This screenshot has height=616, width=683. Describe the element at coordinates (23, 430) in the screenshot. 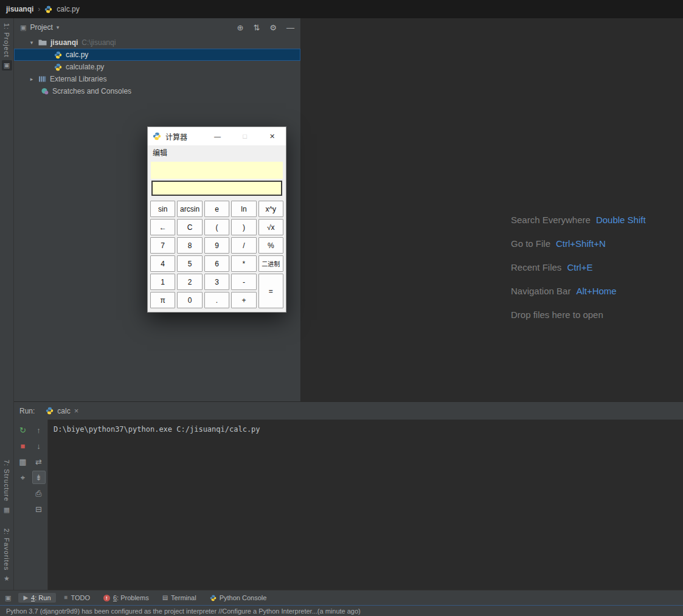

I see `rerun-icon` at that location.